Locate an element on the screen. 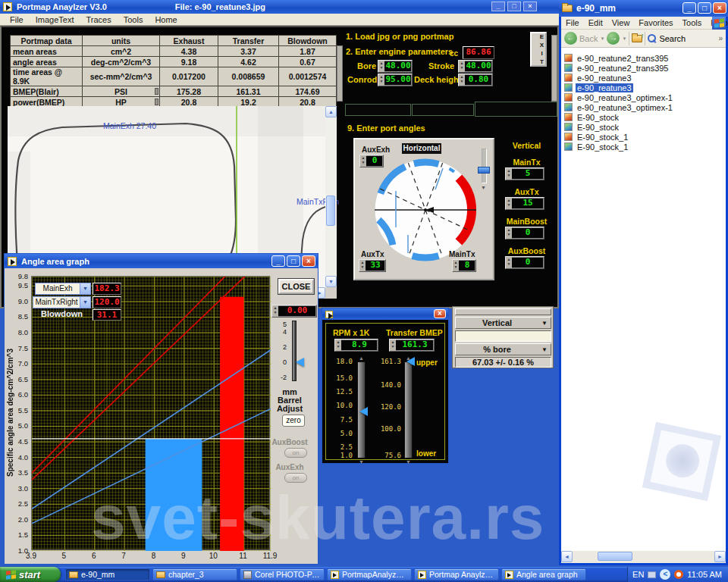 The width and height of the screenshot is (728, 582). vertical-maintx-field: ▲▼5 is located at coordinates (525, 174).